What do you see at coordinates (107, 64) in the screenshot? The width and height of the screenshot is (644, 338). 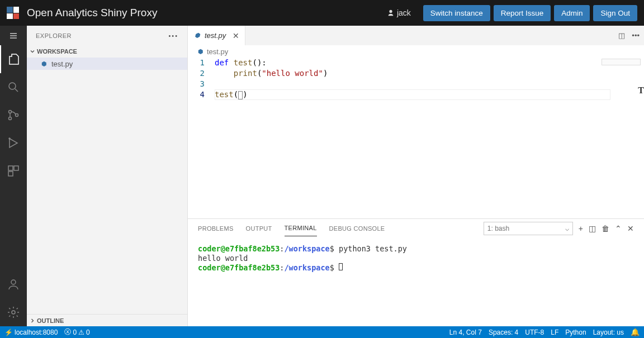 I see `file-tree-item: test.py` at bounding box center [107, 64].